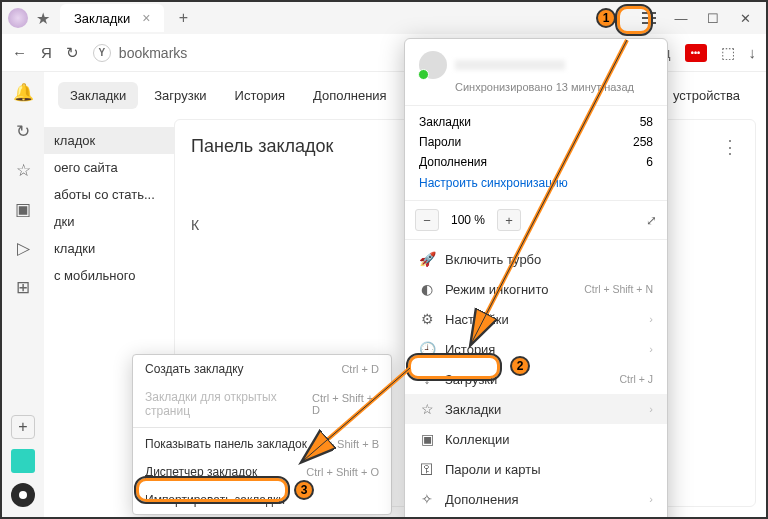 This screenshot has width=768, height=519. Describe the element at coordinates (262, 434) in the screenshot. I see `bookmarks-context-menu: Создать закладкуCtrl + DЗакладки для отк…` at that location.